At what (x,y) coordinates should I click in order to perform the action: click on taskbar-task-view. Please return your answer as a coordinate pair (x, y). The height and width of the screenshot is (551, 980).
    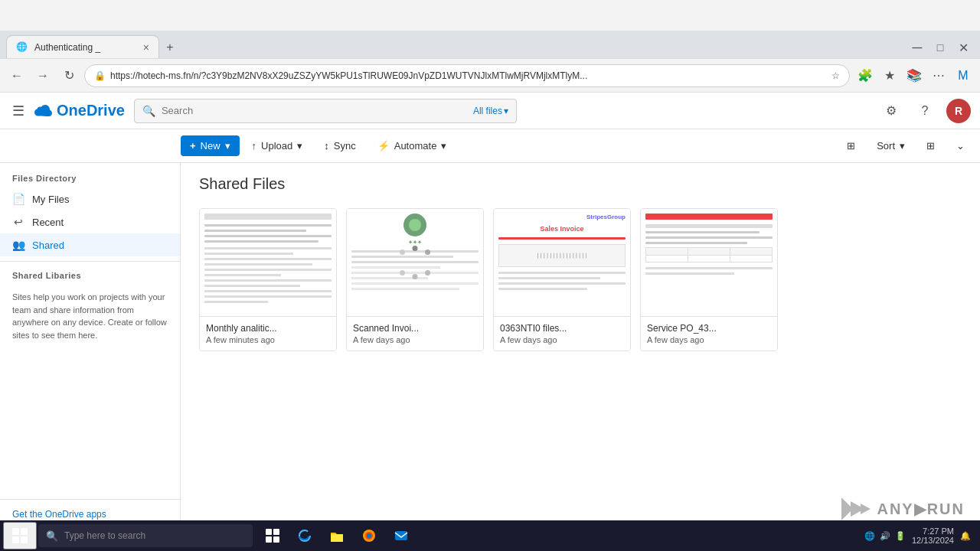
    Looking at the image, I should click on (273, 536).